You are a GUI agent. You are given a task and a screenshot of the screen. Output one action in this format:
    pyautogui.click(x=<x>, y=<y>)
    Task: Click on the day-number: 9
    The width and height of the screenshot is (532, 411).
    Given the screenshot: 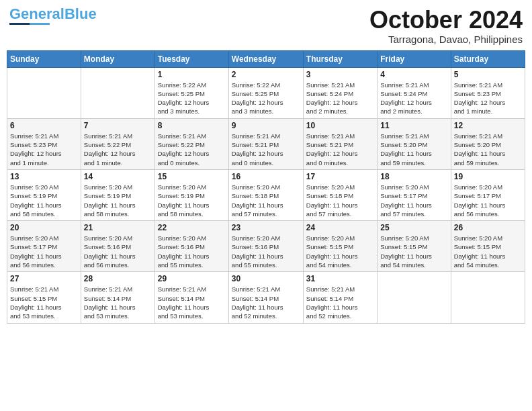 What is the action you would take?
    pyautogui.click(x=266, y=126)
    